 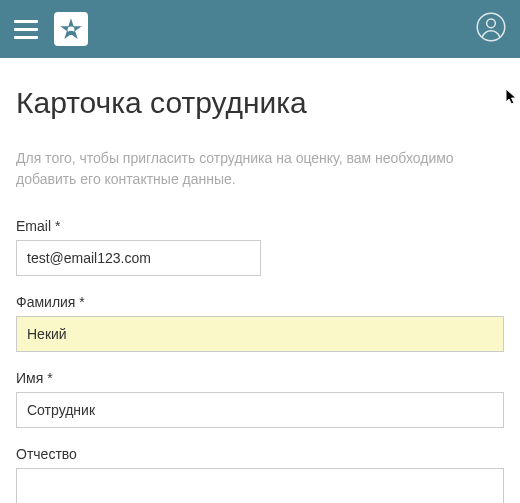 I want to click on email-label: Email *, so click(x=260, y=226).